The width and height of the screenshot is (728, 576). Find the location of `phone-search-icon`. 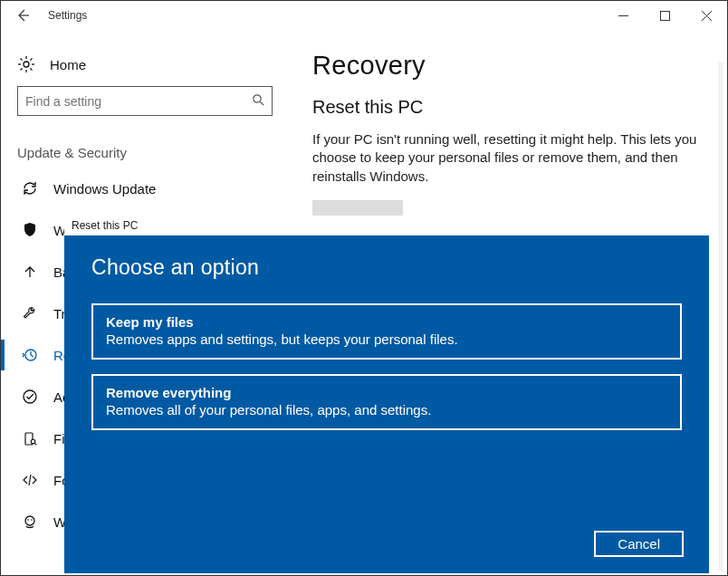

phone-search-icon is located at coordinates (30, 438).